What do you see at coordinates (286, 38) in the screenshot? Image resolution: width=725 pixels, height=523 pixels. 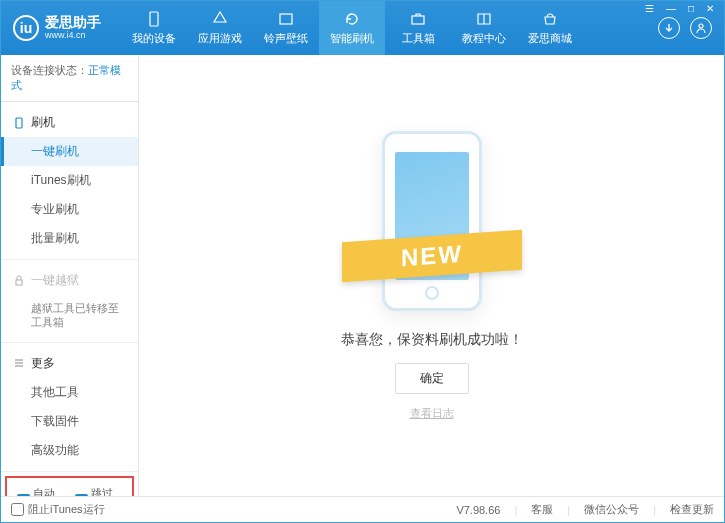 I see `nav-label: 铃声壁纸` at bounding box center [286, 38].